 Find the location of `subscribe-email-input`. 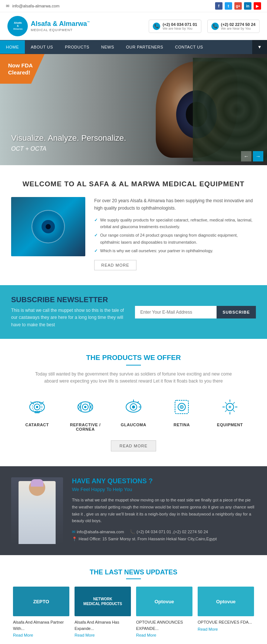

subscribe-email-input is located at coordinates (176, 312).